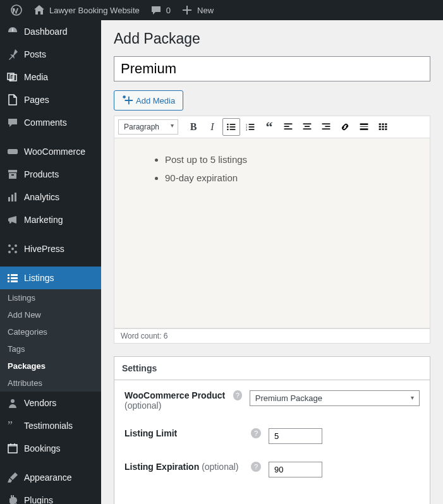 This screenshot has width=443, height=504. I want to click on sidebar-item-comments: Comments, so click(51, 123).